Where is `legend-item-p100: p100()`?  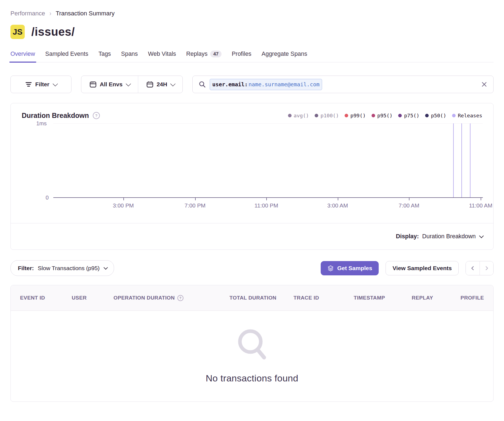
legend-item-p100: p100() is located at coordinates (327, 115).